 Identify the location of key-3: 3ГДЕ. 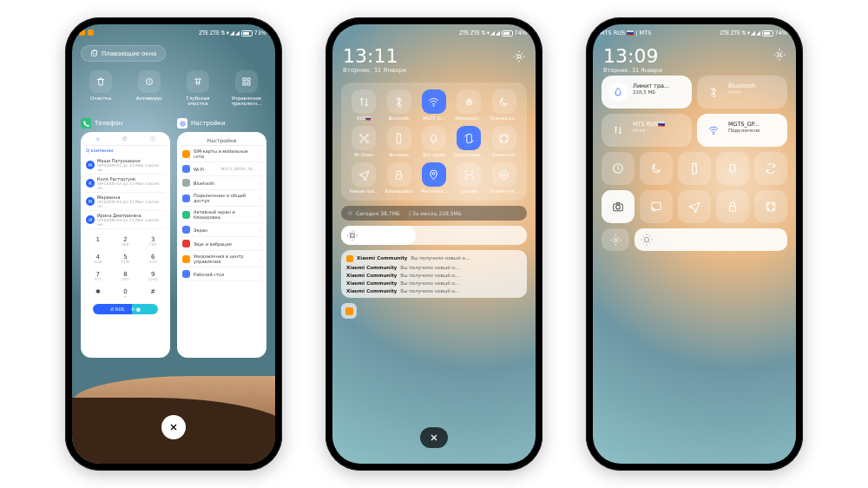
(153, 241).